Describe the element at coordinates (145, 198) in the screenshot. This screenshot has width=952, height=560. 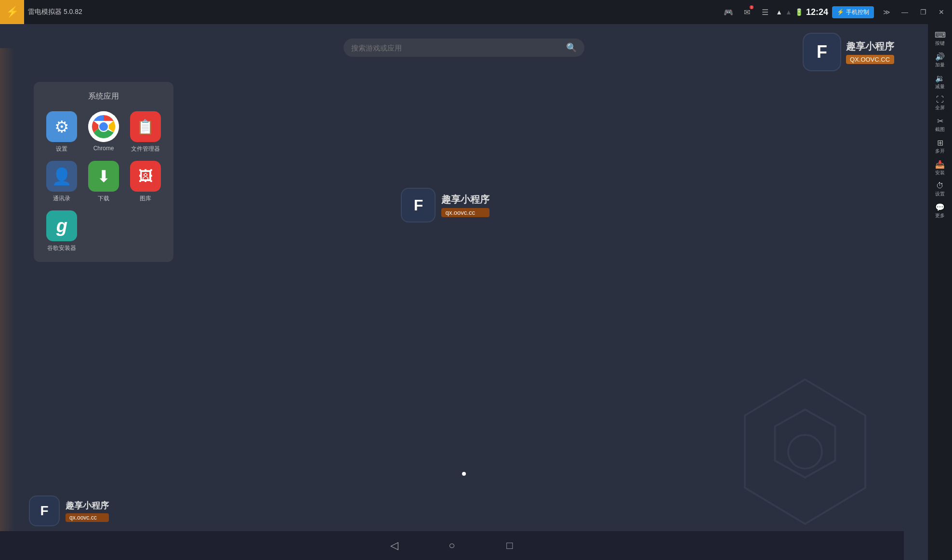
I see `gallery-label: 图库` at that location.